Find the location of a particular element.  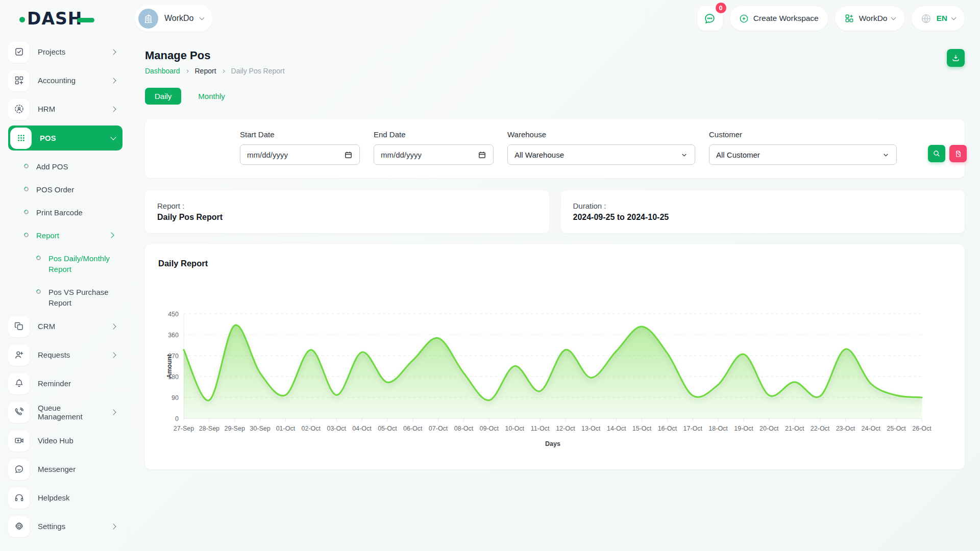

search-button is located at coordinates (937, 154).